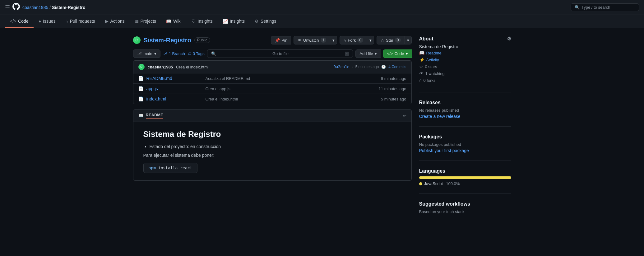  Describe the element at coordinates (19, 21) in the screenshot. I see `tab-code: </> Code` at that location.